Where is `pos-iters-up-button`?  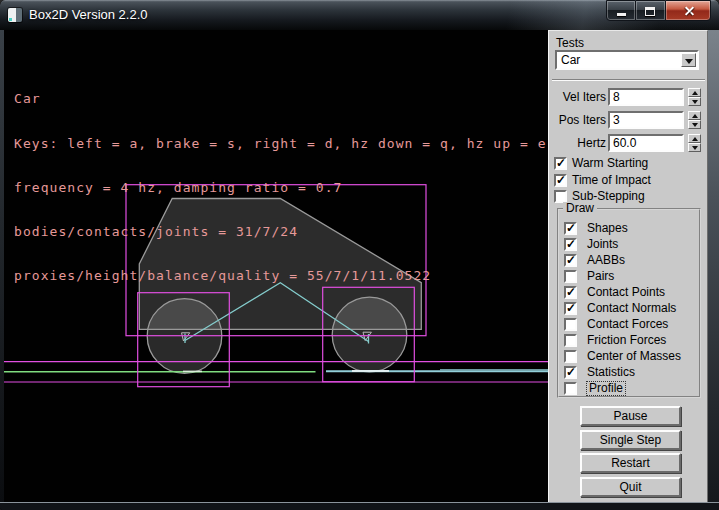 pos-iters-up-button is located at coordinates (694, 116).